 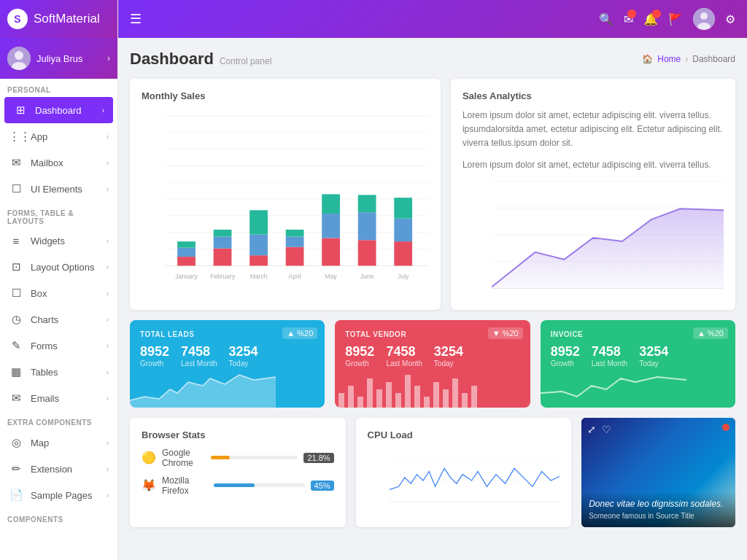 What do you see at coordinates (58, 58) in the screenshot?
I see `user-panel: Juliya Brus ›` at bounding box center [58, 58].